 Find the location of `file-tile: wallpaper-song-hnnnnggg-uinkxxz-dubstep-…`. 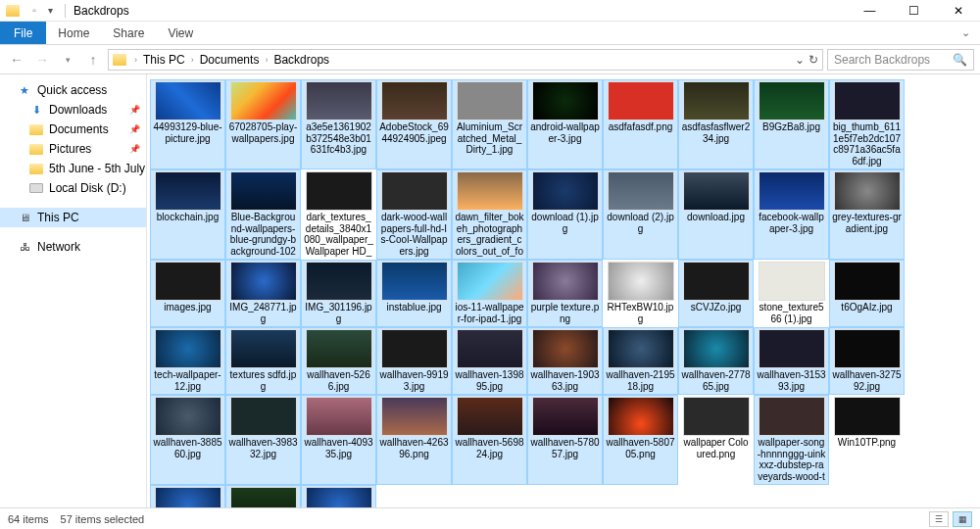

file-tile: wallpaper-song-hnnnnggg-uinkxxz-dubstep-… is located at coordinates (792, 440).